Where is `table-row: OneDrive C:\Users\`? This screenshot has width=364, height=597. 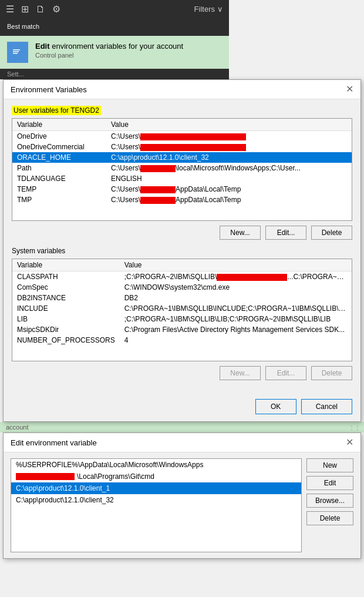 table-row: OneDrive C:\Users\ is located at coordinates (182, 136).